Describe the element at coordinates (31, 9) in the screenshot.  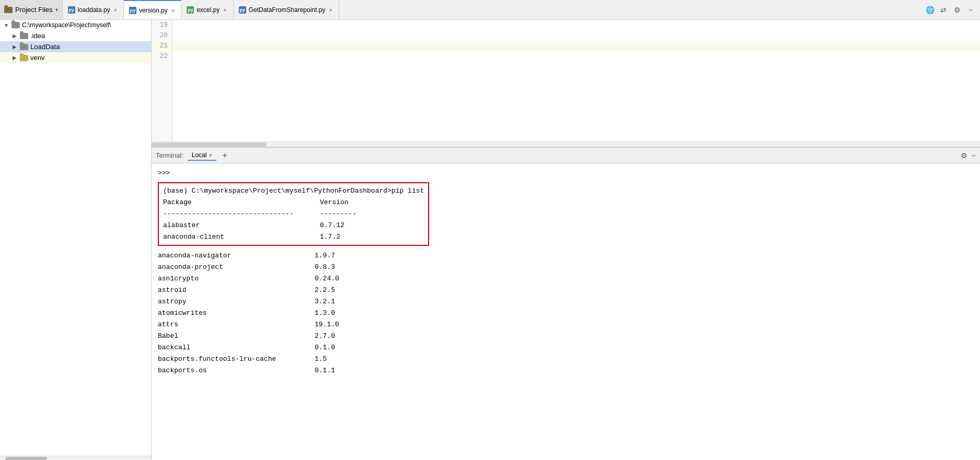
I see `project-files-button: Project Files ▾` at that location.